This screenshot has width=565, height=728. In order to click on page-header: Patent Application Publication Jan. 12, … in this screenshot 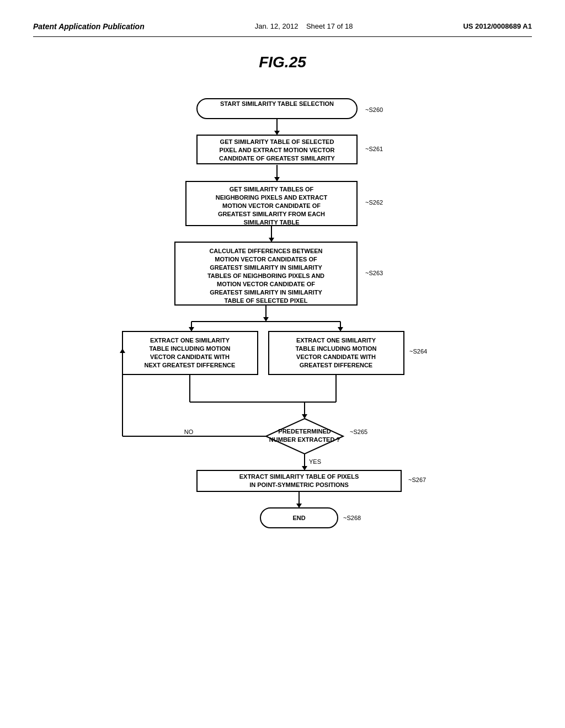, I will do `click(282, 30)`.